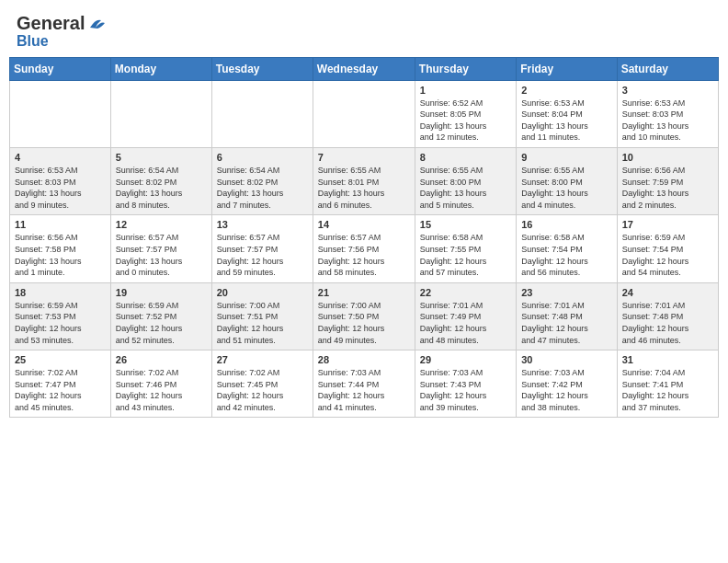 This screenshot has width=728, height=563. Describe the element at coordinates (566, 114) in the screenshot. I see `calendar-cell: 2Sunrise: 6:53 AM Sunset: 8:04 PM Daylig…` at that location.